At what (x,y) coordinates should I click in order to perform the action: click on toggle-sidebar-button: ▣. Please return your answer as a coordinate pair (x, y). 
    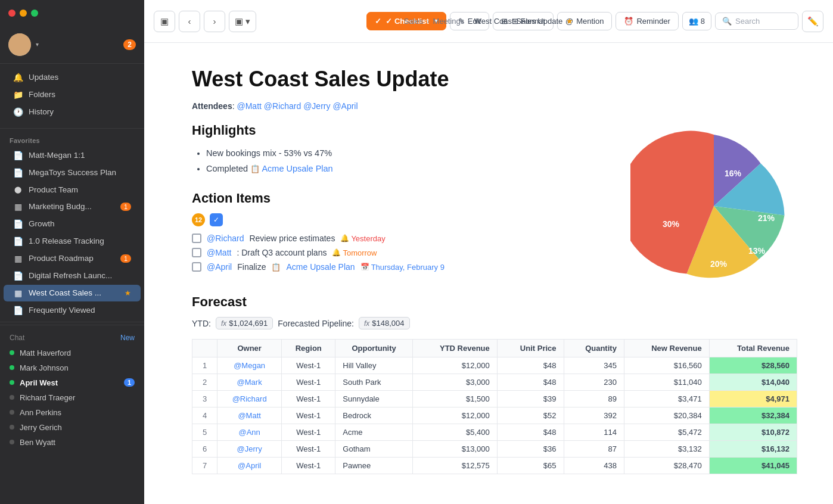
    Looking at the image, I should click on (164, 21).